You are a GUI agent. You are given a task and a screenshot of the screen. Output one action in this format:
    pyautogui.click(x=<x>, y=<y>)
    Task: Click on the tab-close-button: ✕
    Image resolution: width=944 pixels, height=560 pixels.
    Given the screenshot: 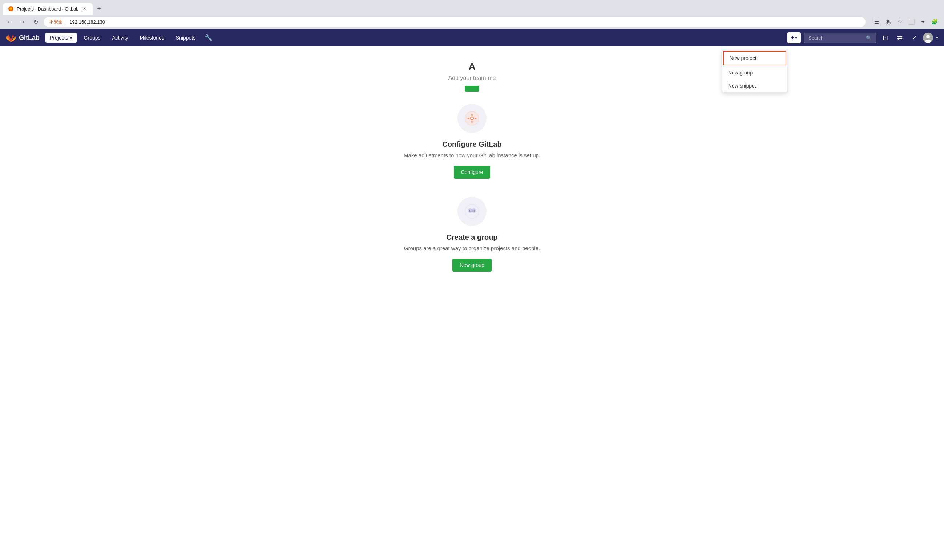 What is the action you would take?
    pyautogui.click(x=85, y=9)
    